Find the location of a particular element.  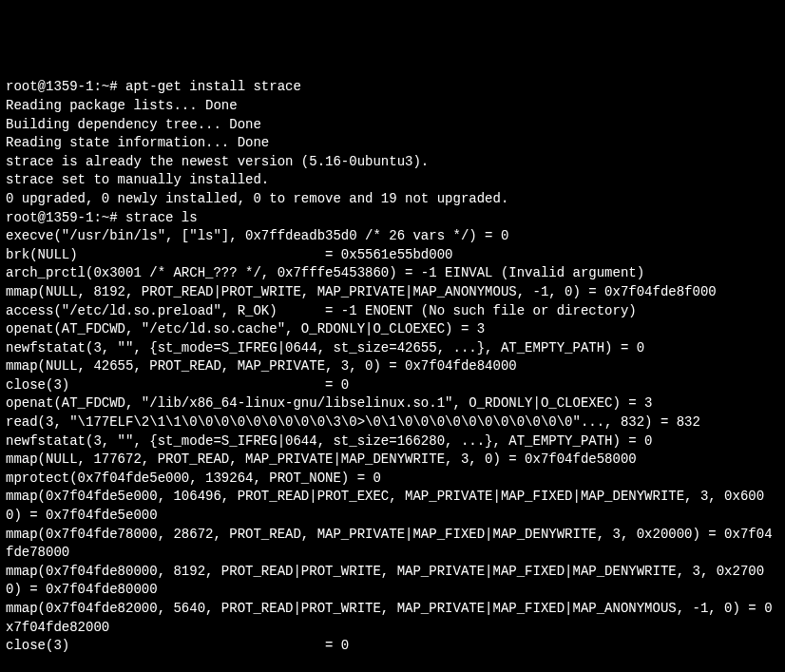

terminal-line: openat(AT_FDCWD, "/lib/x86_64-linux-gnu/… is located at coordinates (392, 404).